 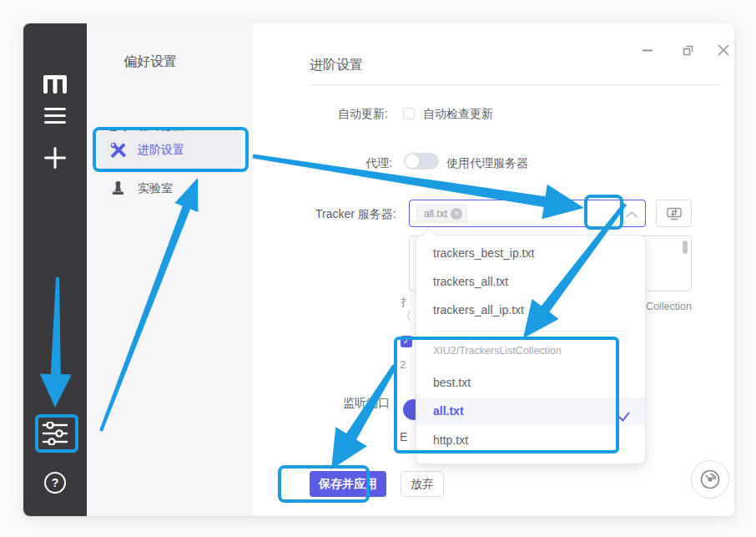 I want to click on sync-time-fragment: 2, so click(x=402, y=364).